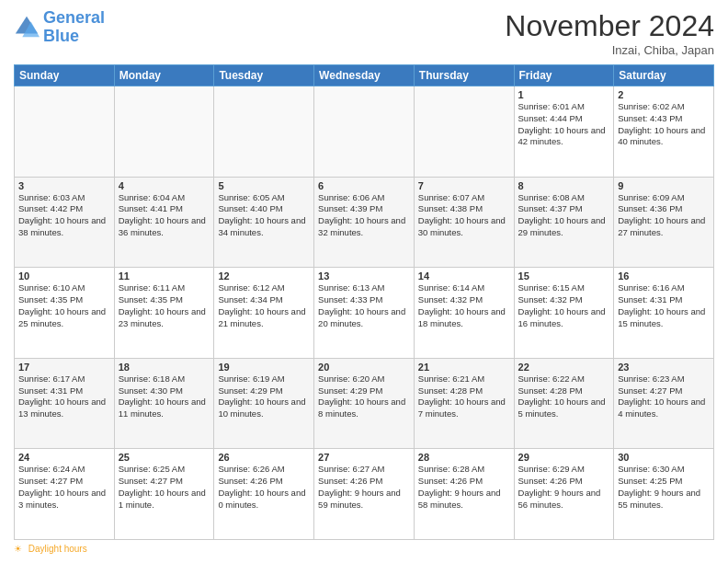  Describe the element at coordinates (364, 367) in the screenshot. I see `day-number: 20` at that location.